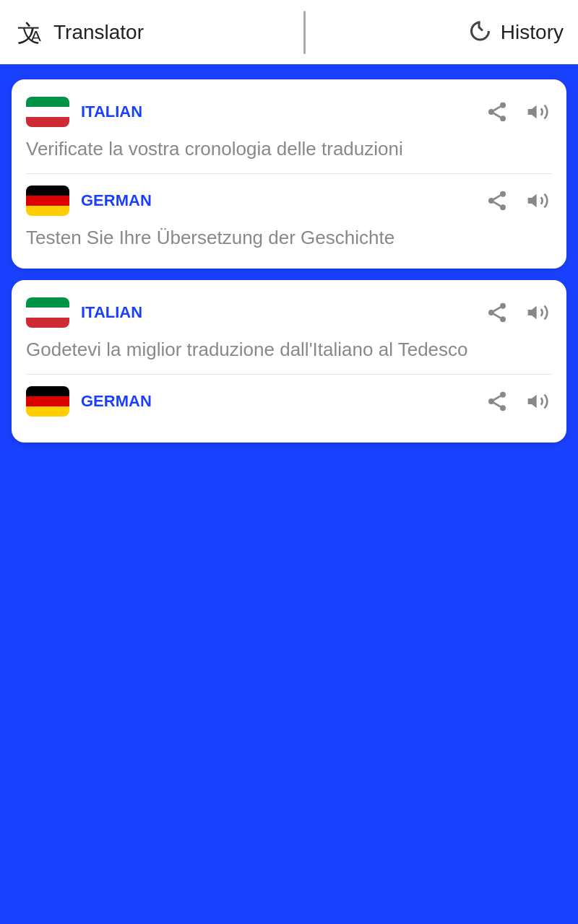 This screenshot has width=578, height=924. What do you see at coordinates (289, 330) in the screenshot?
I see `lang-section-card-2-italian: ITALIAN Godetevi la miglior traduzione d…` at bounding box center [289, 330].